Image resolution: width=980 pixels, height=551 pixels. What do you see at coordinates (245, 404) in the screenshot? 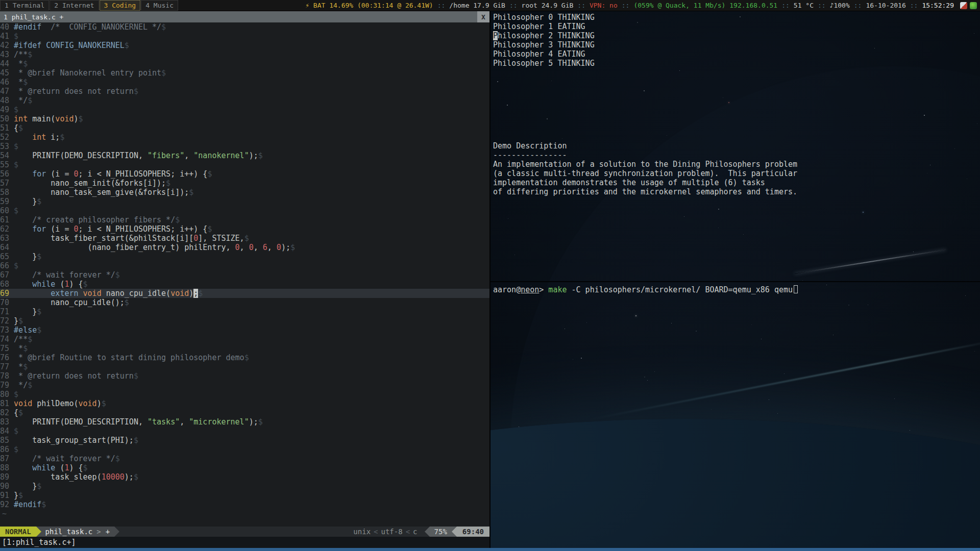
I see `code-line-81: 81void philDemo(void)$` at bounding box center [245, 404].